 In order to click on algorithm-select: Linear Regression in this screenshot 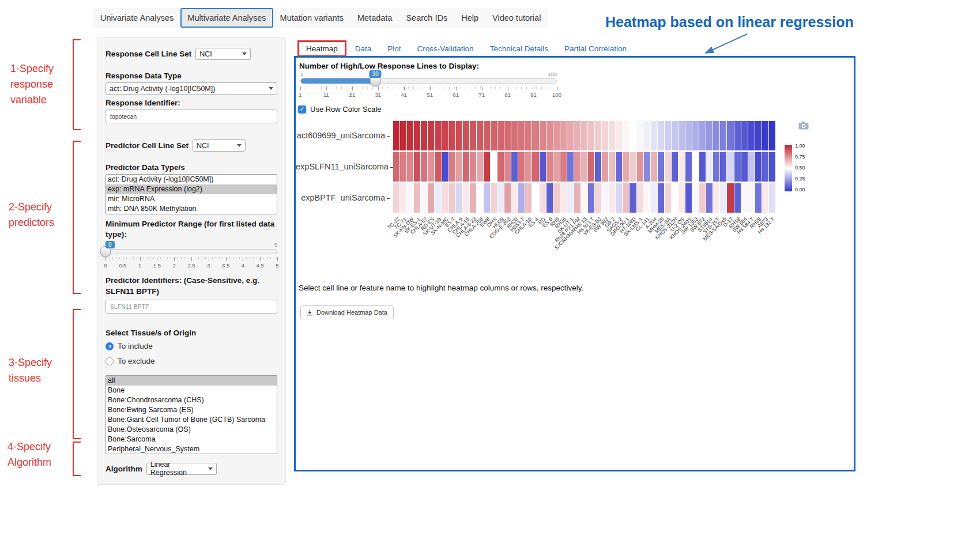, I will do `click(182, 469)`.